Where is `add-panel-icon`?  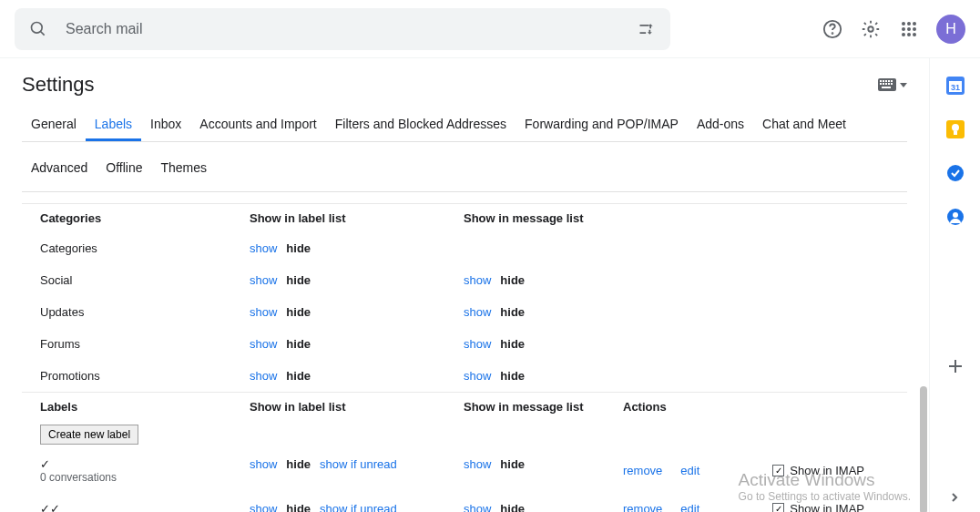
add-panel-icon is located at coordinates (955, 366).